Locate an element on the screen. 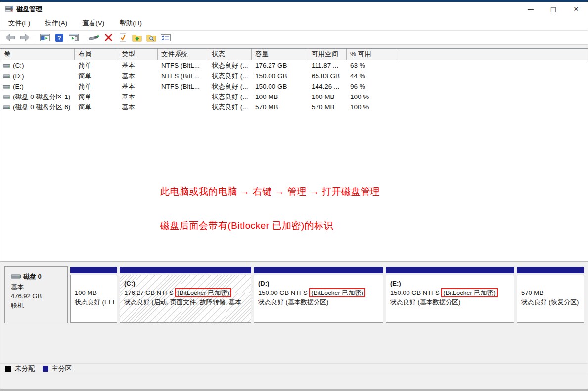 Image resolution: width=588 pixels, height=391 pixels. check-document-icon is located at coordinates (123, 38).